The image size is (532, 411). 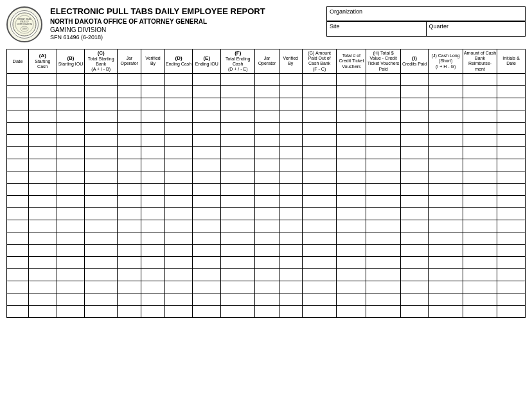 What do you see at coordinates (290, 62) in the screenshot?
I see `col-verified-by2: Verified By` at bounding box center [290, 62].